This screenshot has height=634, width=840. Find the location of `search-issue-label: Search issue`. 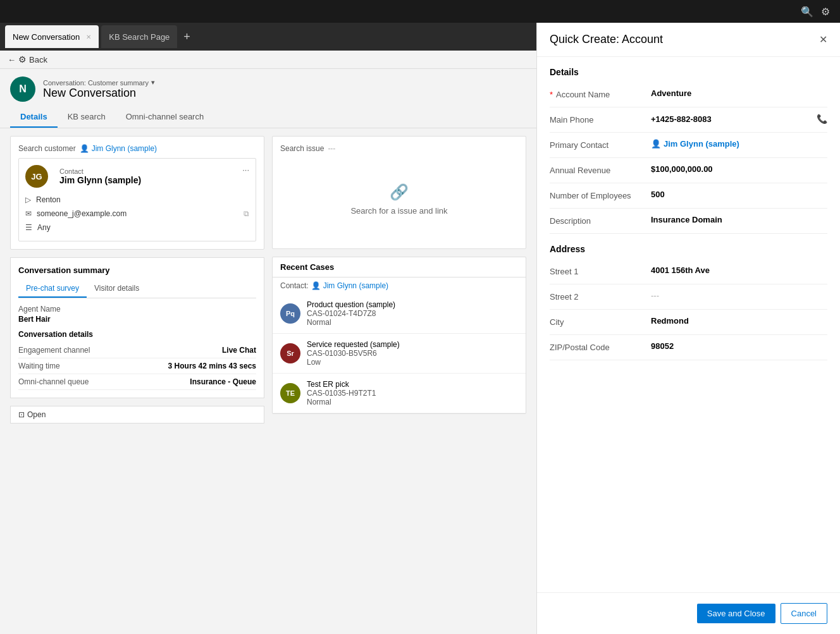

search-issue-label: Search issue is located at coordinates (302, 149).